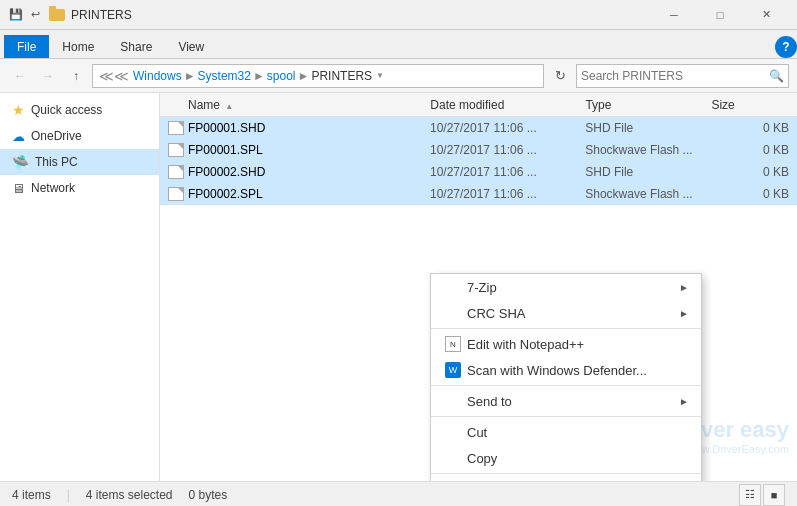 The width and height of the screenshot is (797, 506). Describe the element at coordinates (453, 313) in the screenshot. I see `ctx-icon-crcsha` at that location.